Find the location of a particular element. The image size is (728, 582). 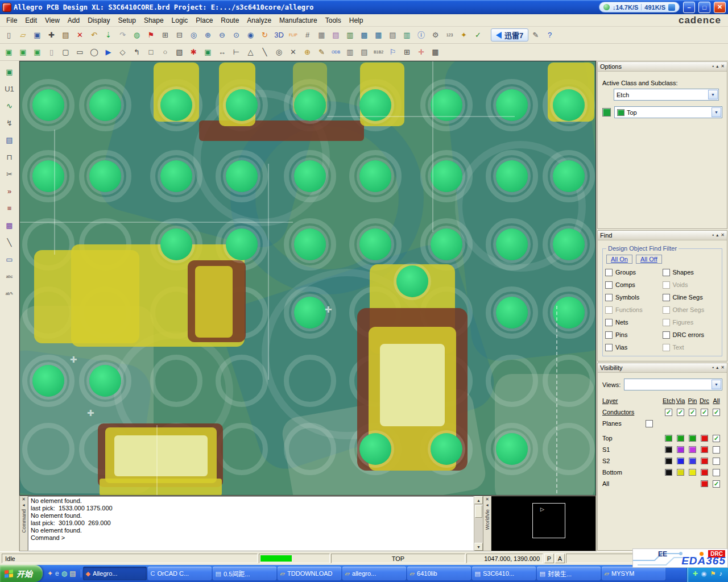

move-icon: ✚ is located at coordinates (51, 35).